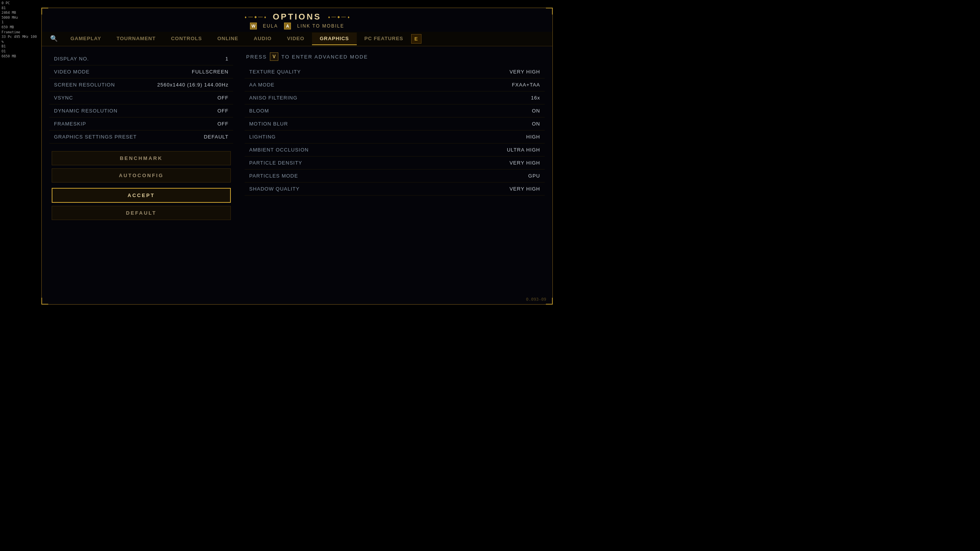  Describe the element at coordinates (141, 124) in the screenshot. I see `setting-frameskip: FRAMESKIP OFF` at that location.